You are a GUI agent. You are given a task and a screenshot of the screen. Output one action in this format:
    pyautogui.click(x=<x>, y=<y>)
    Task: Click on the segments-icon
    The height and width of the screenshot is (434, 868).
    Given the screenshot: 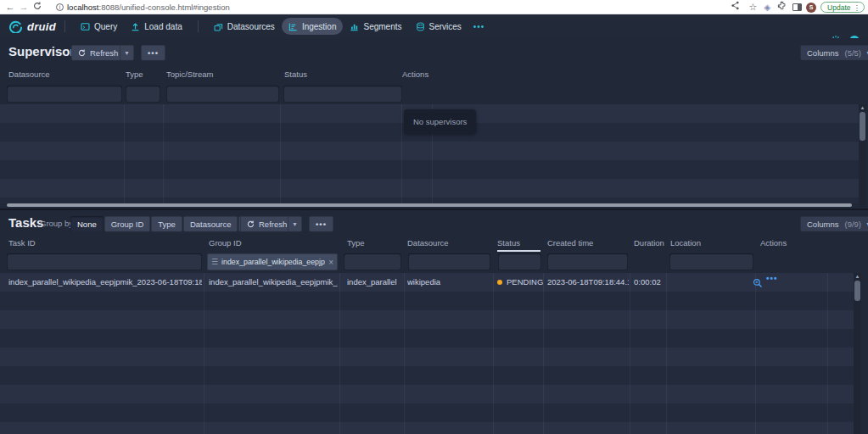 What is the action you would take?
    pyautogui.click(x=355, y=27)
    